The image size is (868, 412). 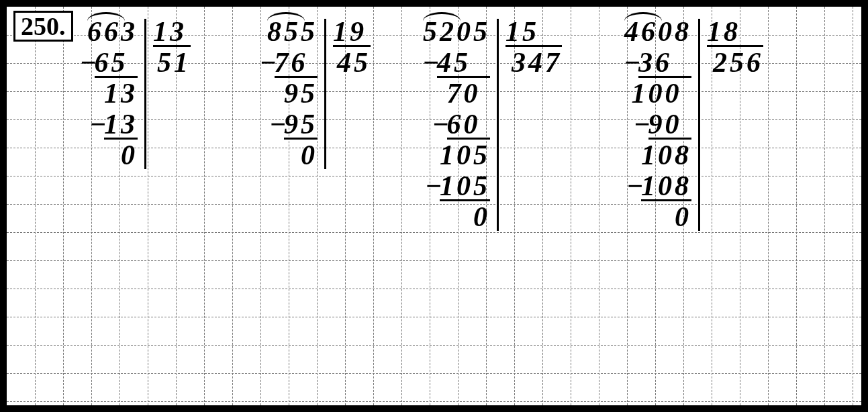 What do you see at coordinates (665, 62) in the screenshot?
I see `subtract-row: 36 −` at bounding box center [665, 62].